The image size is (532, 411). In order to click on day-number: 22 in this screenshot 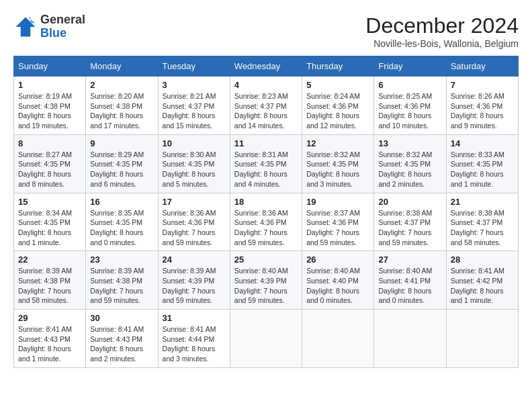, I will do `click(50, 259)`.